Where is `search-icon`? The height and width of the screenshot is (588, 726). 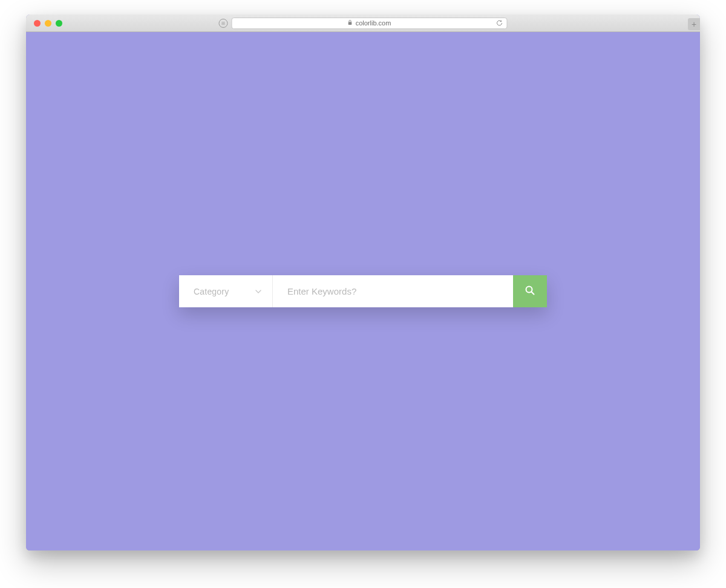 search-icon is located at coordinates (530, 292).